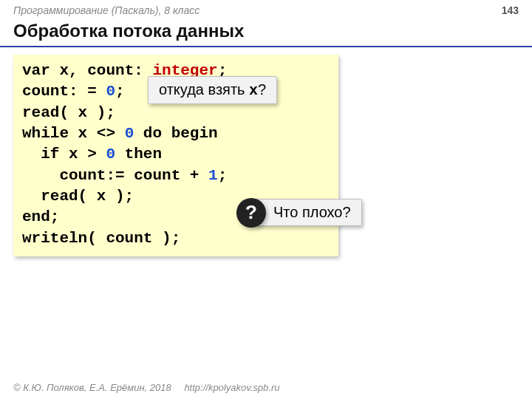 The height and width of the screenshot is (399, 532). I want to click on code-line: count:= count + 1;, so click(176, 176).